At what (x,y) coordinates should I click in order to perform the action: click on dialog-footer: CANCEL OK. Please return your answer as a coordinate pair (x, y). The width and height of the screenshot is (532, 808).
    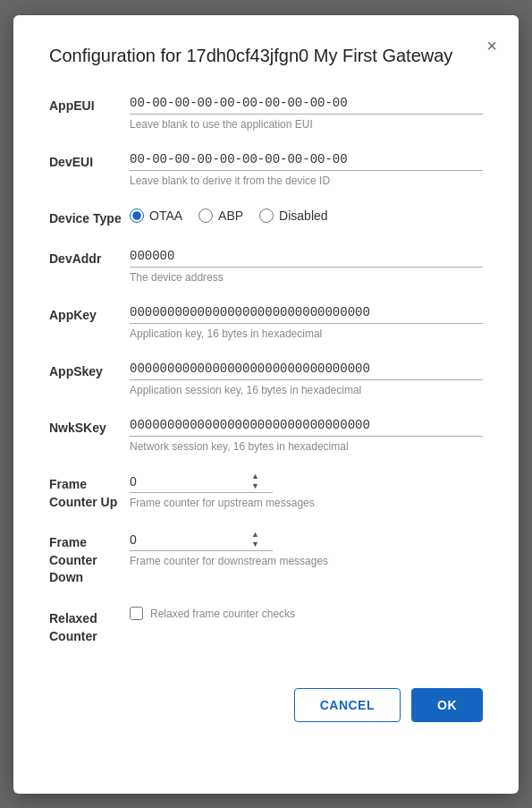
    Looking at the image, I should click on (266, 698).